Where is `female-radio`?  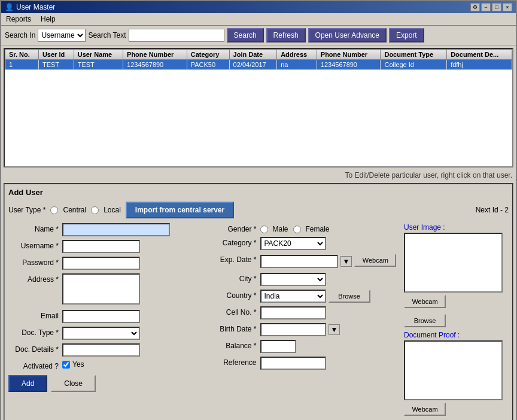 female-radio is located at coordinates (297, 230).